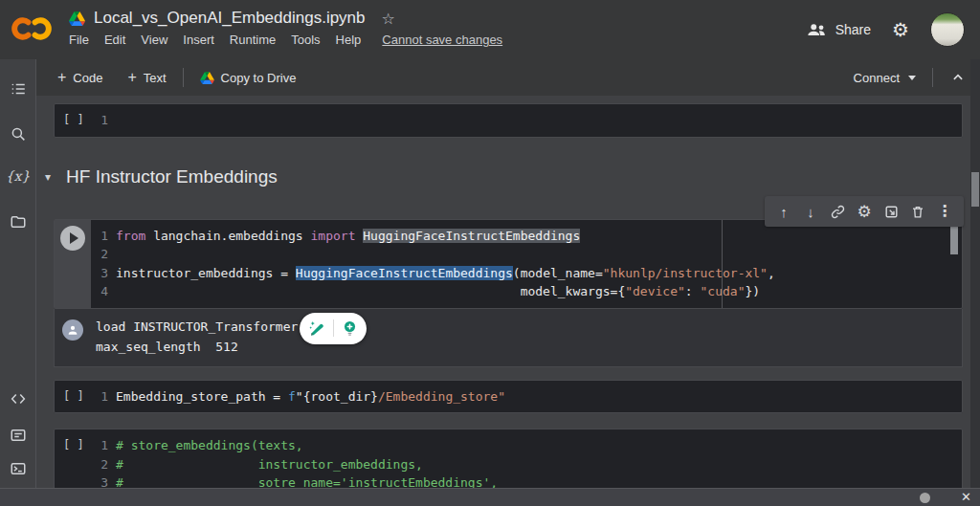 The width and height of the screenshot is (980, 506). Describe the element at coordinates (508, 339) in the screenshot. I see `cell-output: load INSTRUCTOR_Transformermax_seq_lengt…` at that location.